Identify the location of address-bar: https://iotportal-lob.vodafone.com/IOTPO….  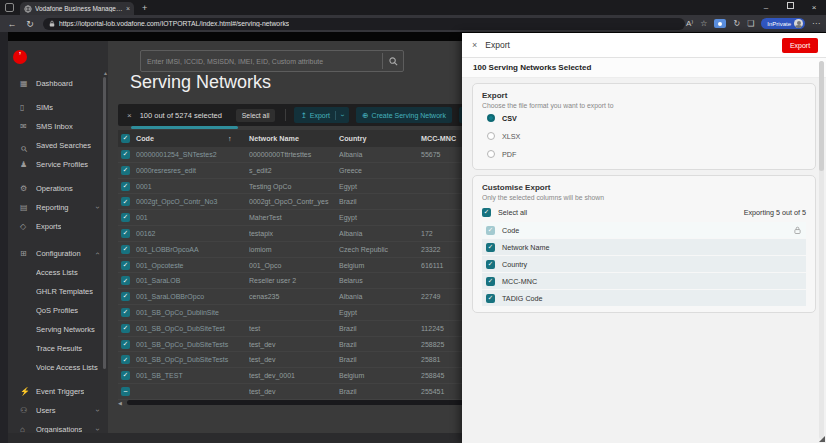
(364, 24).